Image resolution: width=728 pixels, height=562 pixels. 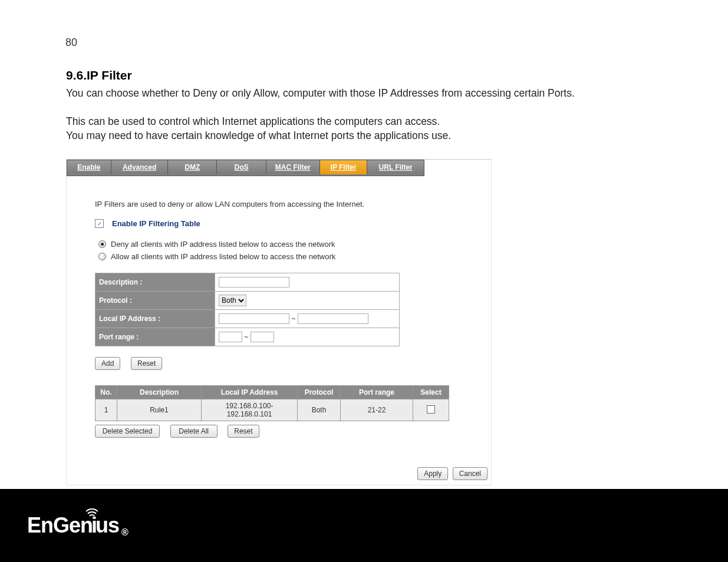 What do you see at coordinates (99, 75) in the screenshot?
I see `section-title: 9.6.IP Filter` at bounding box center [99, 75].